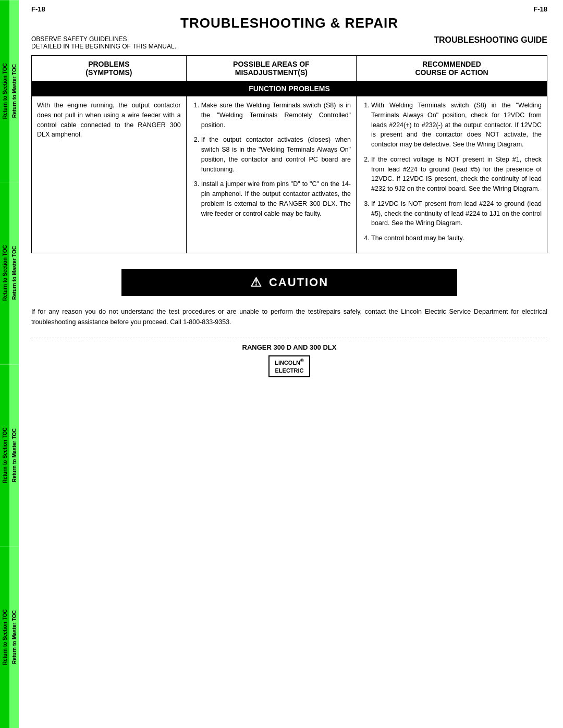  Describe the element at coordinates (299, 282) in the screenshot. I see `caution-label: CAUTION` at that location.